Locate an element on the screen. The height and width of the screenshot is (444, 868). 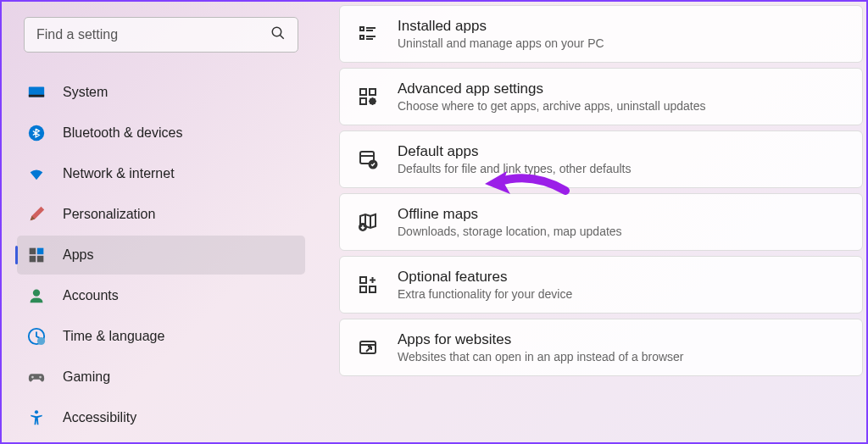
system-icon is located at coordinates (36, 92).